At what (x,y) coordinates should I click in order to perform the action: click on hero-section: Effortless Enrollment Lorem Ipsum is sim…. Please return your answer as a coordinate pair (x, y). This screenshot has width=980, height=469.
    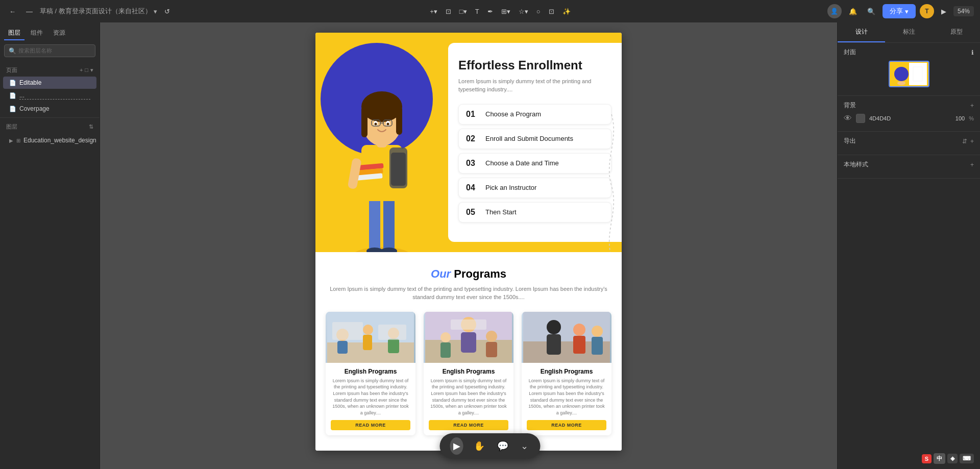
    Looking at the image, I should click on (469, 142).